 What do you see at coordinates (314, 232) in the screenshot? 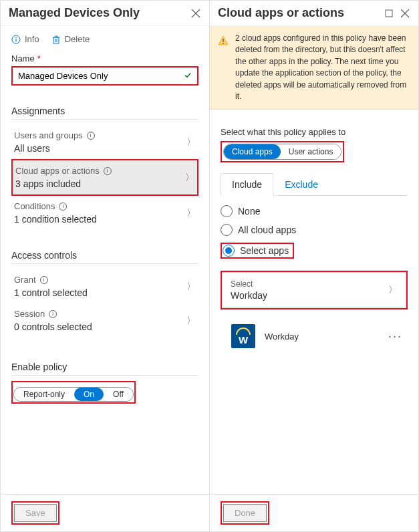
I see `apps-radio-group: None All cloud apps Select apps` at bounding box center [314, 232].